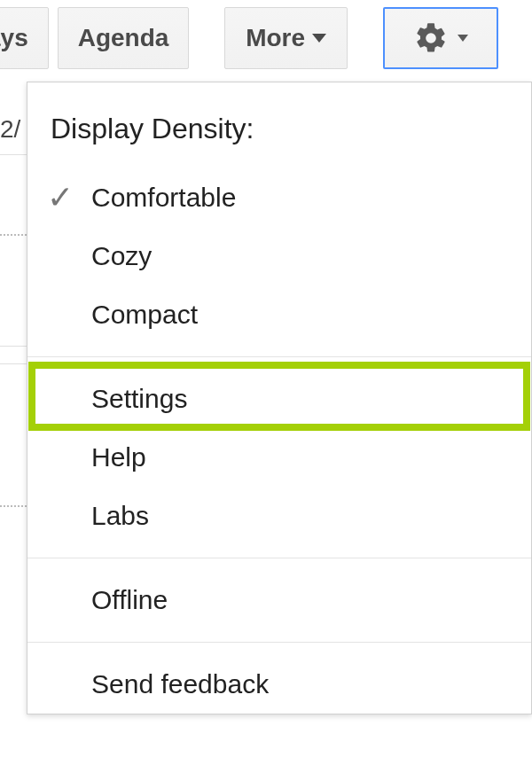 This screenshot has height=765, width=532. Describe the element at coordinates (163, 198) in the screenshot. I see `density-comfortable-label: Comfortable` at that location.